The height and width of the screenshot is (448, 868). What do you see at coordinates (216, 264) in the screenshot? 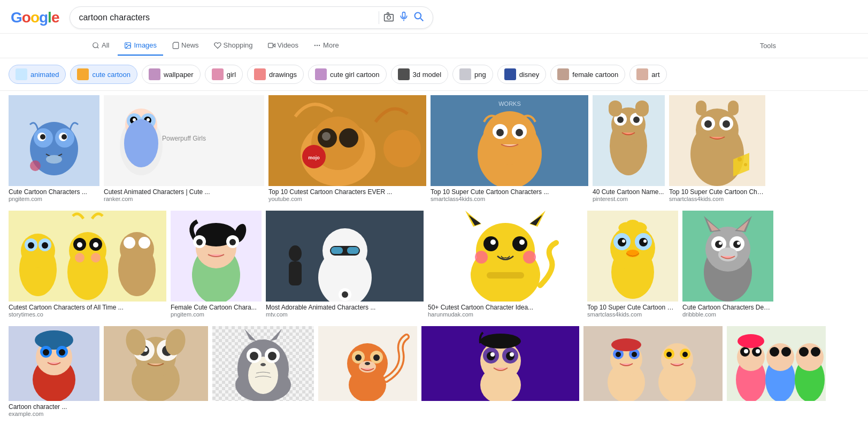
I see `result-item: Female Cute Cartoon Chara... pngitem.com` at bounding box center [216, 264].